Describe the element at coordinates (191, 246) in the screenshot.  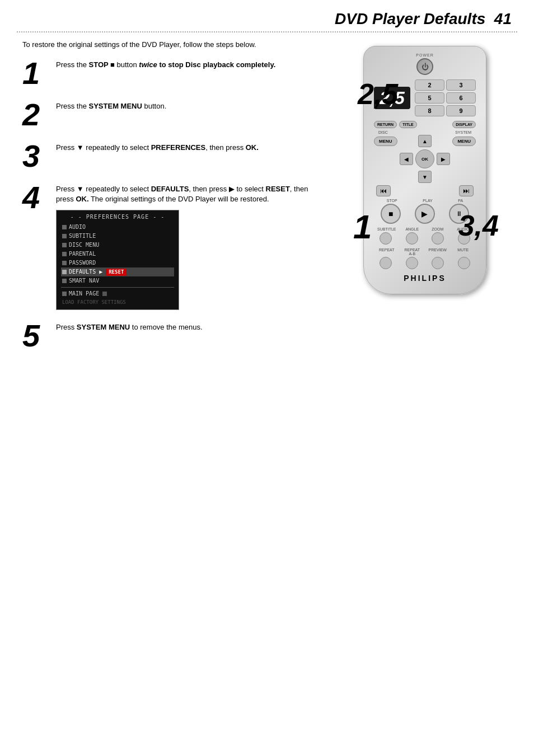
I see `step-4-text: Press ▼ repeatedly to select DEFAULTS, t…` at that location.